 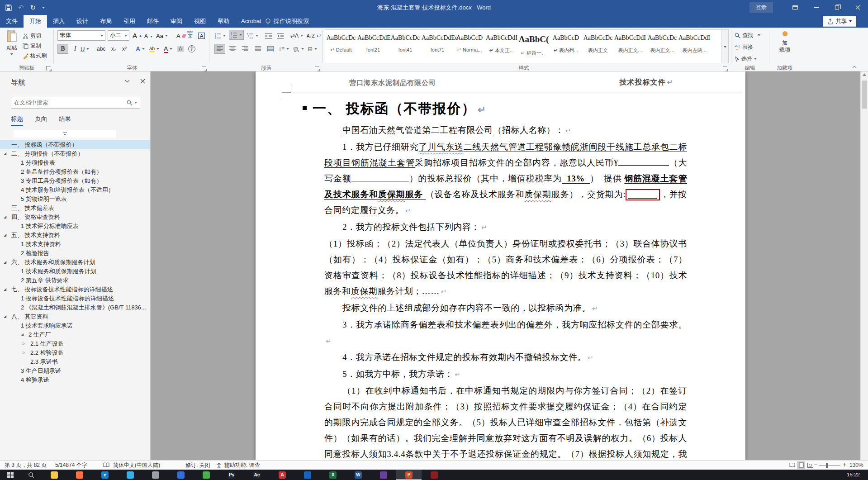 What do you see at coordinates (31, 475) in the screenshot?
I see `taskbar-search-button` at bounding box center [31, 475].